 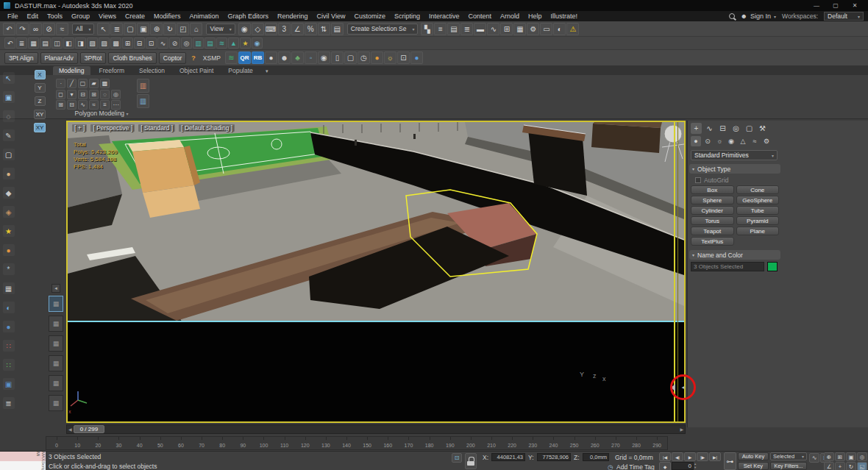 What do you see at coordinates (331, 16) in the screenshot?
I see `menu-item: Civil View` at bounding box center [331, 16].